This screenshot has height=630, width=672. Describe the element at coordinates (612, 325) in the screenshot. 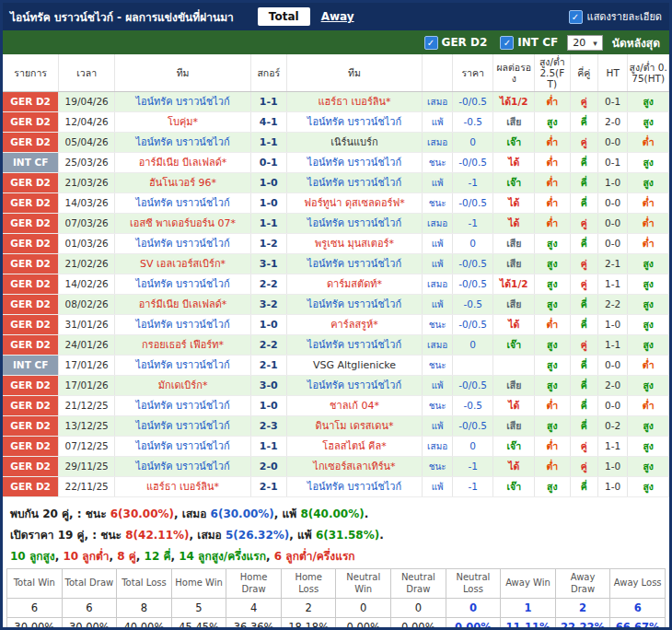

I see `half-time-score: 1-0` at that location.